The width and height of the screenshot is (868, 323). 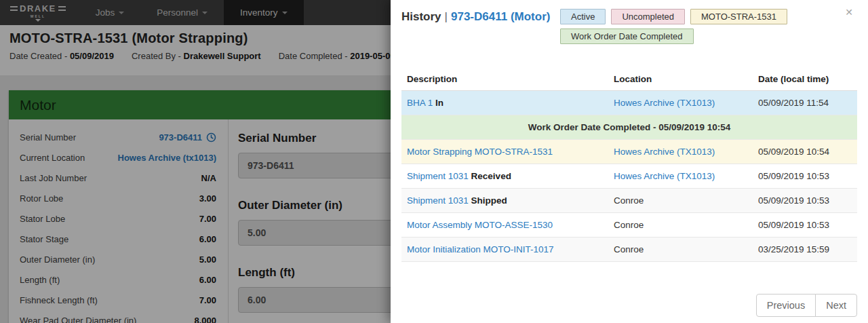 I want to click on history-cell-description: Motor Initialization MOTO-INIT-1017, so click(x=505, y=250).